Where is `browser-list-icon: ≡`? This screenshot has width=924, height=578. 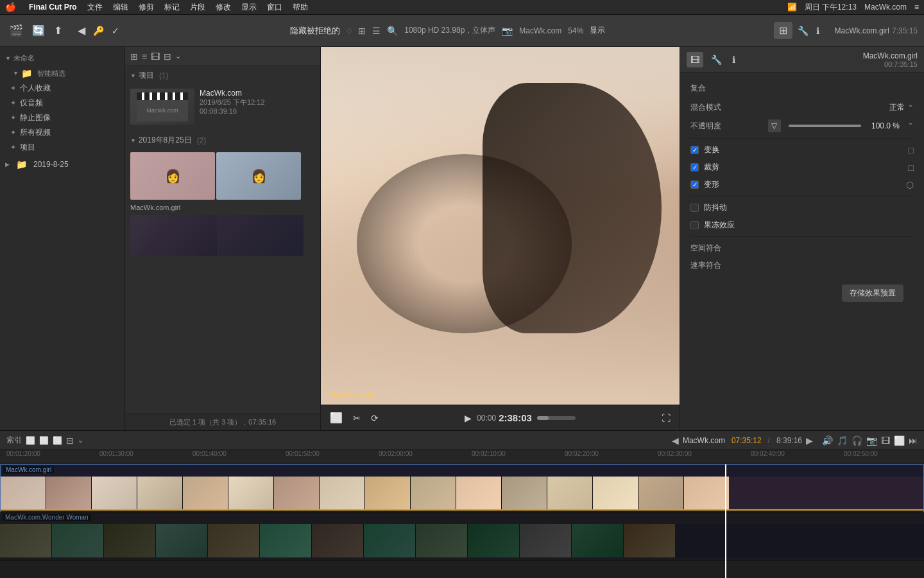
browser-list-icon: ≡ is located at coordinates (144, 57).